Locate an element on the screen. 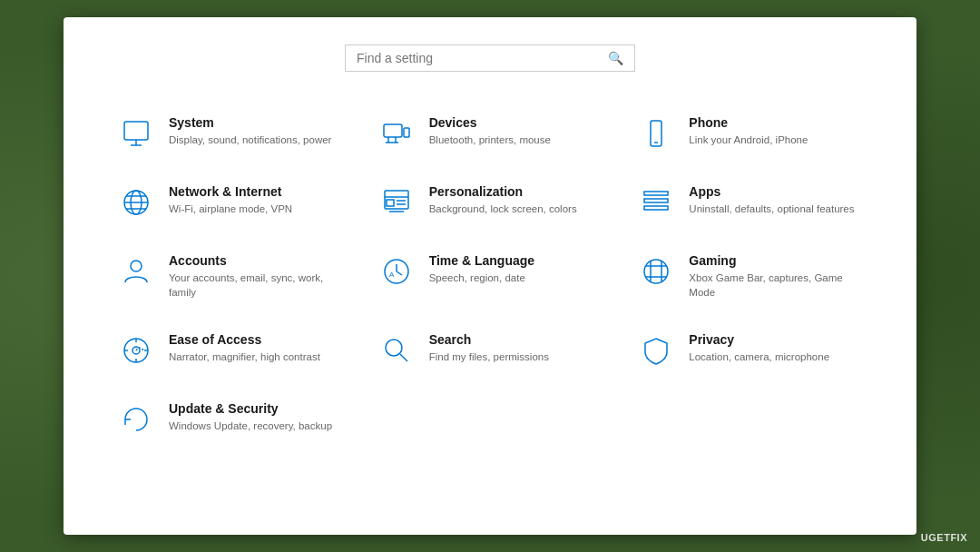  setting-text-search: Search Find my files, permissions is located at coordinates (515, 349).